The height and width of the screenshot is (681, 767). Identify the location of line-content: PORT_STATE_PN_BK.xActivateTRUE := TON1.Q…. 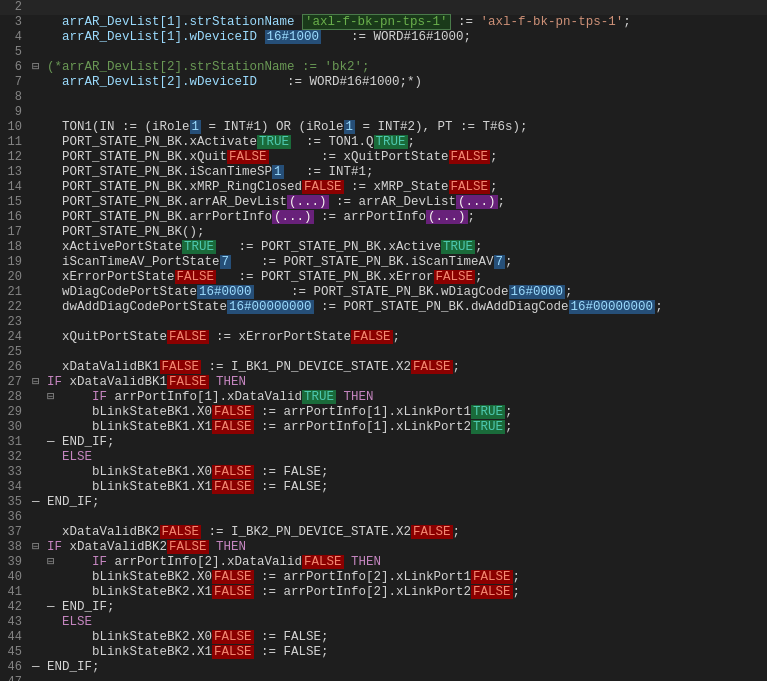
(398, 142).